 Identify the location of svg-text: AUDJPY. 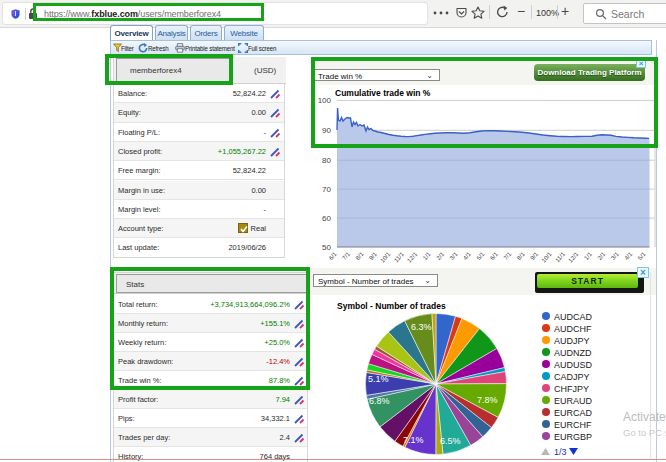
(572, 341).